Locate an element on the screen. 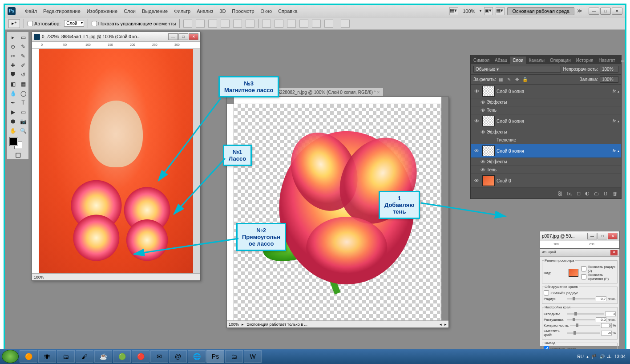 The height and width of the screenshot is (364, 630). tab-close-icon: × is located at coordinates (379, 93).